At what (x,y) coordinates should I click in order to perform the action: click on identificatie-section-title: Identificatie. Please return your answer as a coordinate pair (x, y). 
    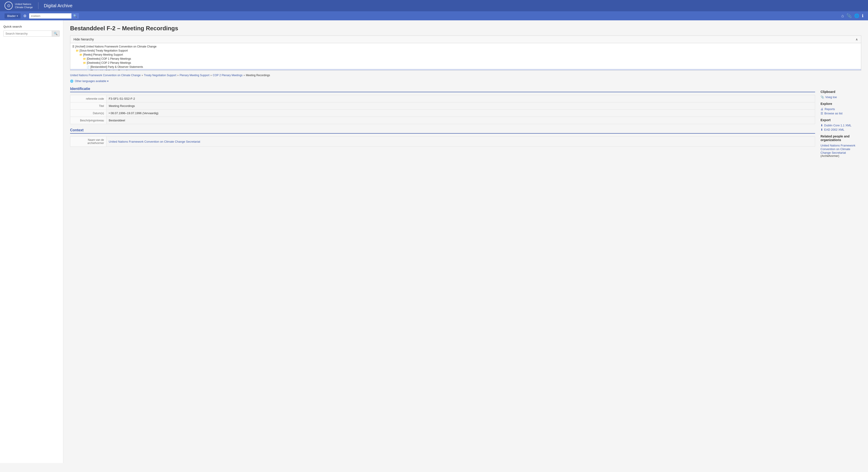
    Looking at the image, I should click on (443, 90).